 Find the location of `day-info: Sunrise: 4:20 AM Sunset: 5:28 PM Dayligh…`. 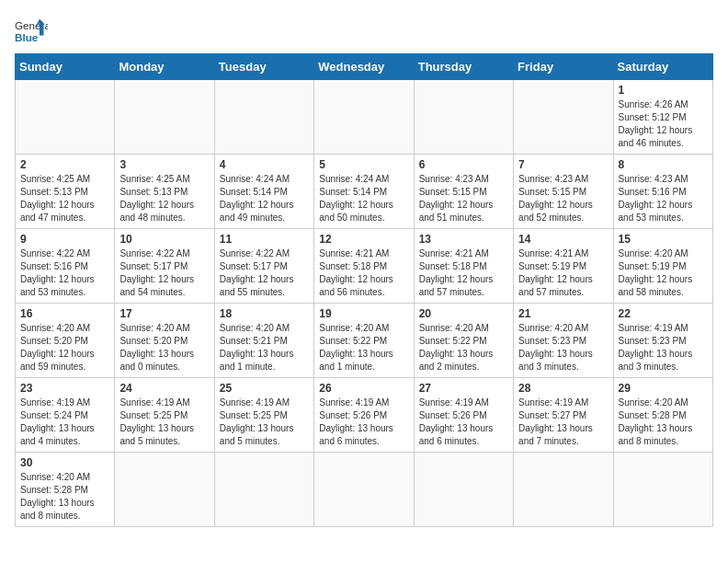

day-info: Sunrise: 4:20 AM Sunset: 5:28 PM Dayligh… is located at coordinates (64, 497).